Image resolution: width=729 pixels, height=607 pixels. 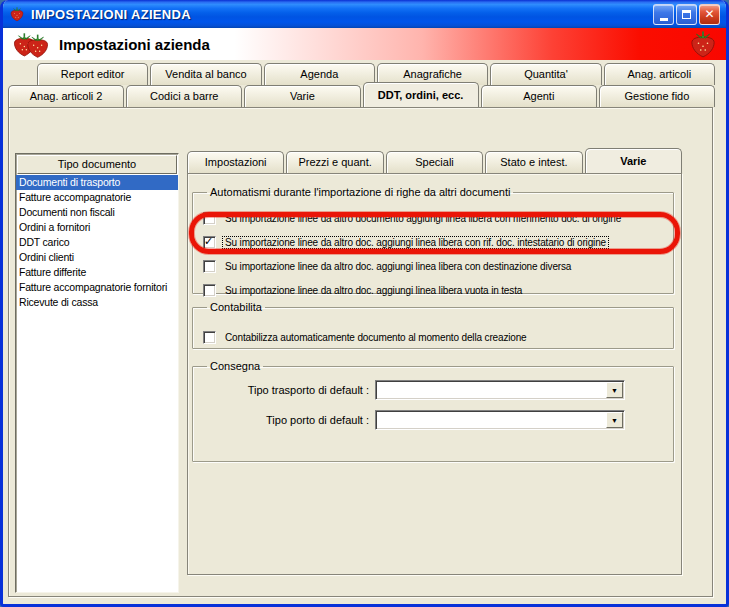 What do you see at coordinates (433, 411) in the screenshot?
I see `consegna-groupbox: Consegna Tipo trasporto di default : ▼ T…` at bounding box center [433, 411].